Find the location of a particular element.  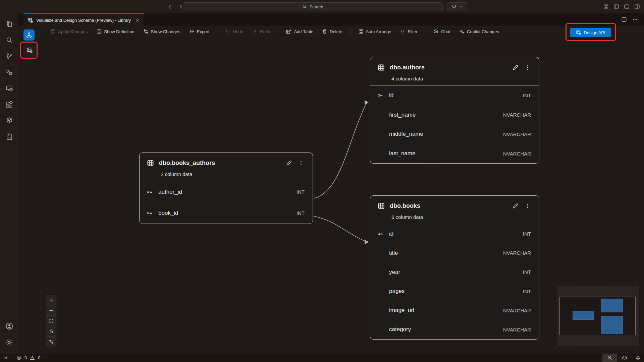

design-api-icon is located at coordinates (579, 33).